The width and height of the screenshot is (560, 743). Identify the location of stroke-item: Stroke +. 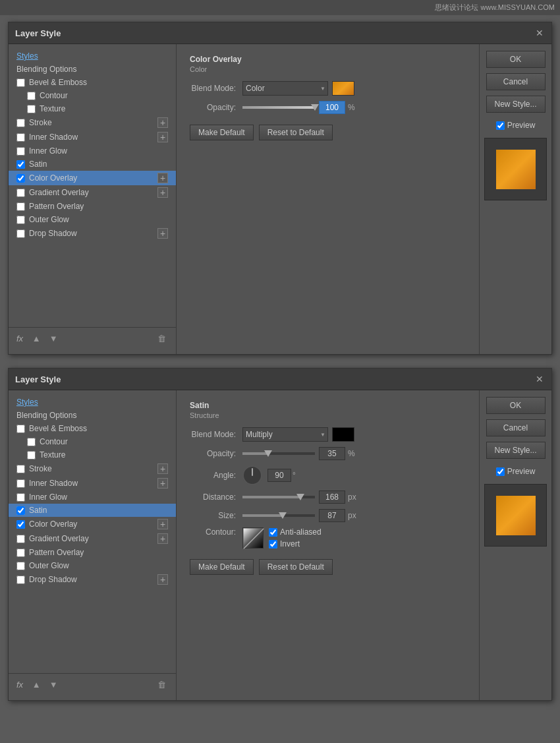
(92, 123).